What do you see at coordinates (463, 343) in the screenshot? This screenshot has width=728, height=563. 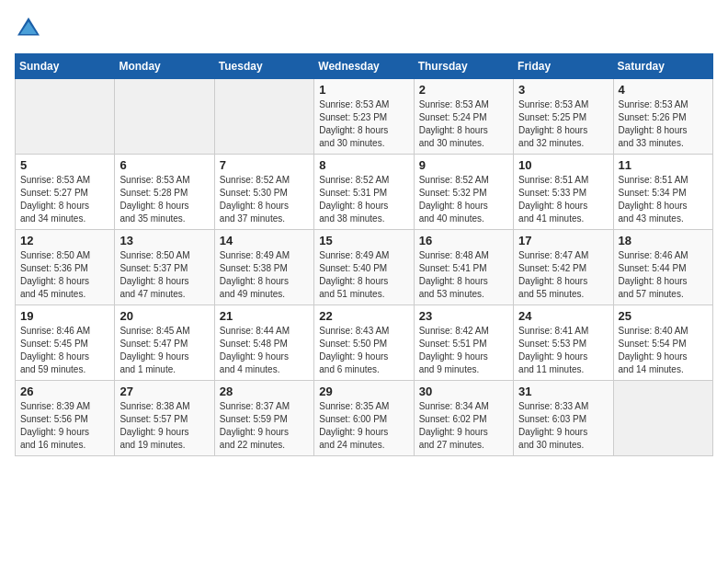 I see `calendar-cell: 23Sunrise: 8:42 AM Sunset: 5:51 PM Dayli…` at bounding box center [463, 343].